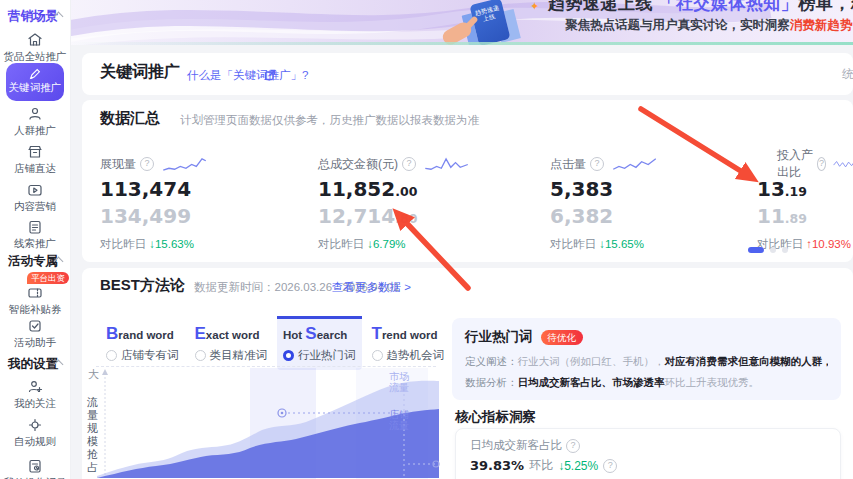 The height and width of the screenshot is (479, 853). What do you see at coordinates (35, 56) in the screenshot?
I see `sidebar-item-label: 货品全站推广` at bounding box center [35, 56].